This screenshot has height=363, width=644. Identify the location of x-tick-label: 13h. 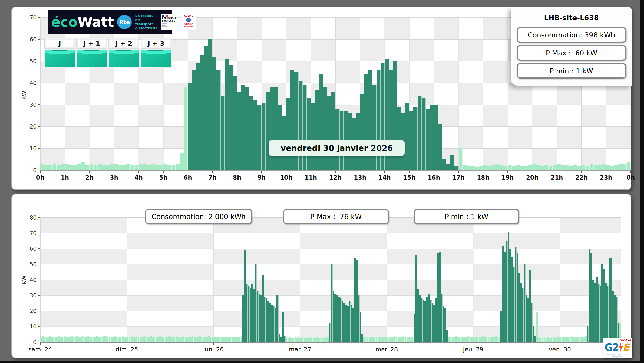
(360, 178).